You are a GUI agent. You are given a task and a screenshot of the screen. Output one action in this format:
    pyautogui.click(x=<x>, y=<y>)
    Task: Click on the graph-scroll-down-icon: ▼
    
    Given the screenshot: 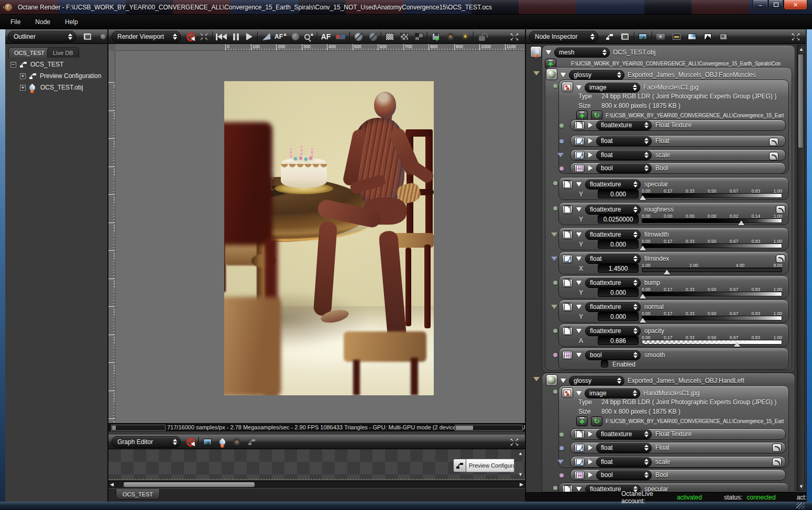 What is the action you would take?
    pyautogui.click(x=521, y=474)
    